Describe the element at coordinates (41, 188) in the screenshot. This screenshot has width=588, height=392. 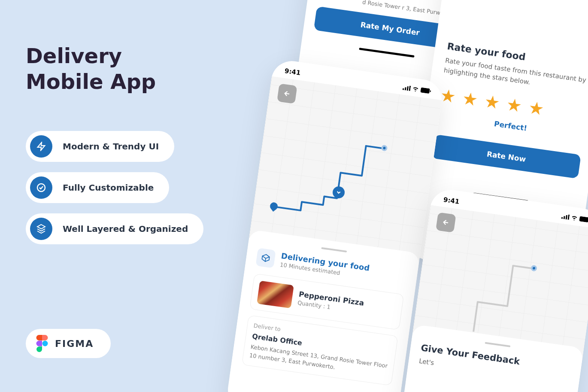
I see `checkmark-circle-icon` at that location.